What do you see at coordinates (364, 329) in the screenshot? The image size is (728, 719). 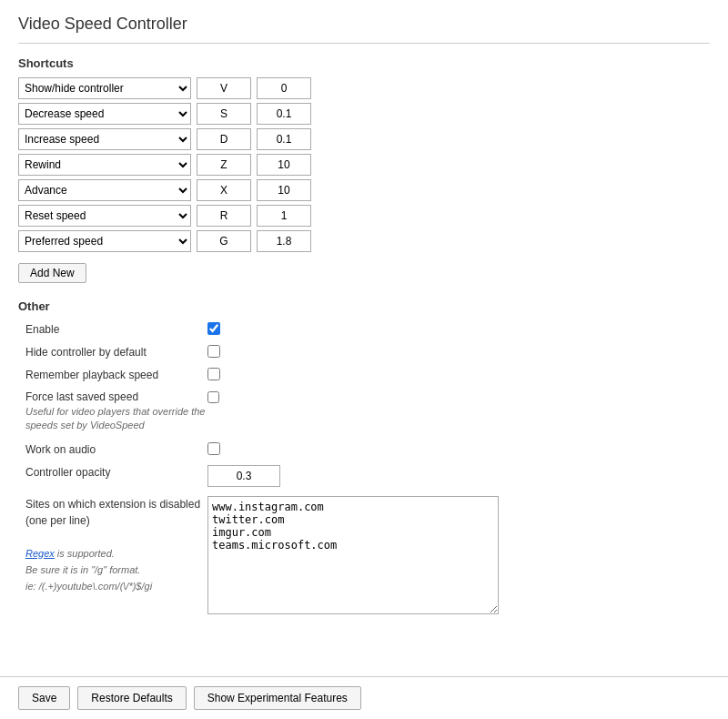 I see `enable-row: Enable` at bounding box center [364, 329].